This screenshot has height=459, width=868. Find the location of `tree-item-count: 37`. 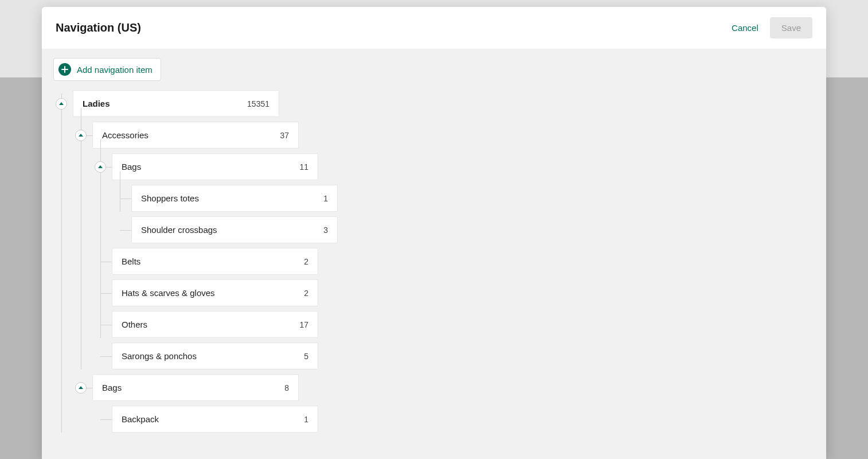

tree-item-count: 37 is located at coordinates (284, 135).